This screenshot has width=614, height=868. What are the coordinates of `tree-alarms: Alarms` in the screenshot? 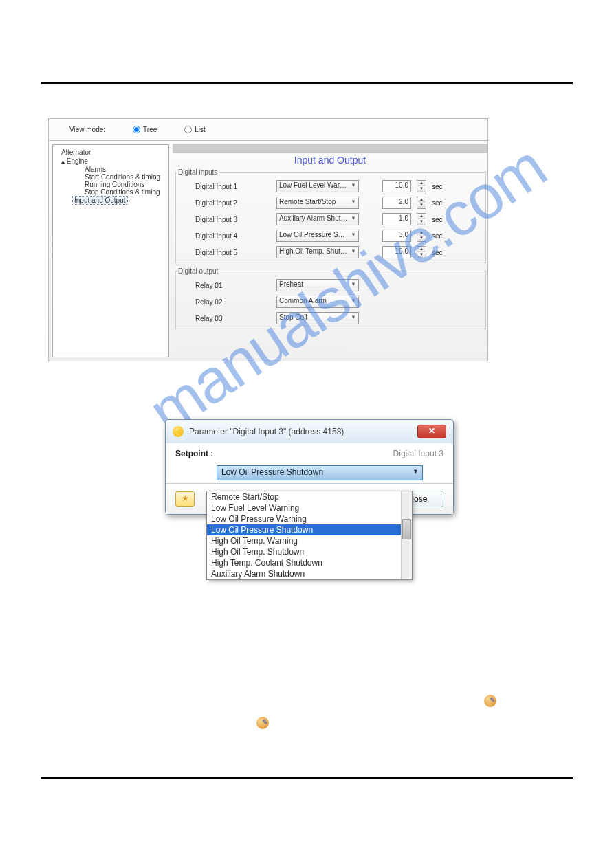 It's located at (111, 169).